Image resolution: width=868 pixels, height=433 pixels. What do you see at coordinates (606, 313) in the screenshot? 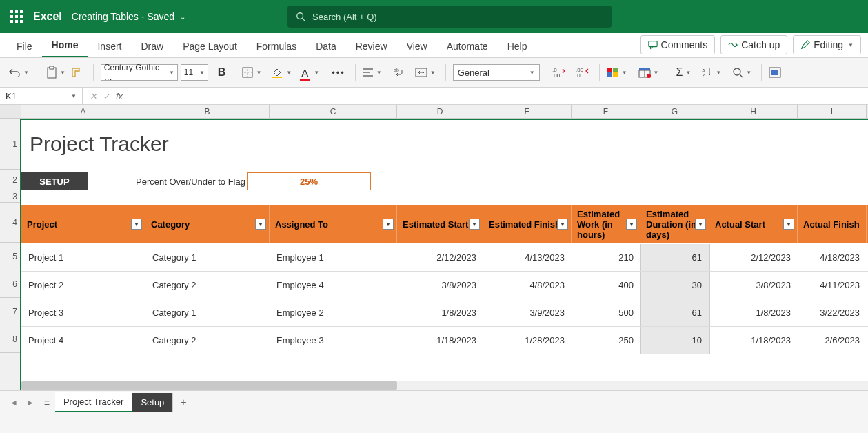
I see `cell-est-work: 500` at bounding box center [606, 313].